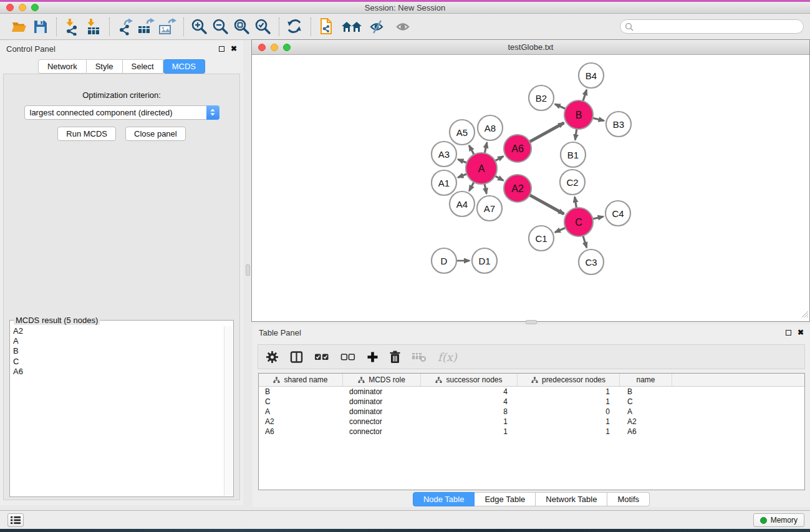 The height and width of the screenshot is (532, 810). What do you see at coordinates (404, 27) in the screenshot?
I see `show-all-icon` at bounding box center [404, 27].